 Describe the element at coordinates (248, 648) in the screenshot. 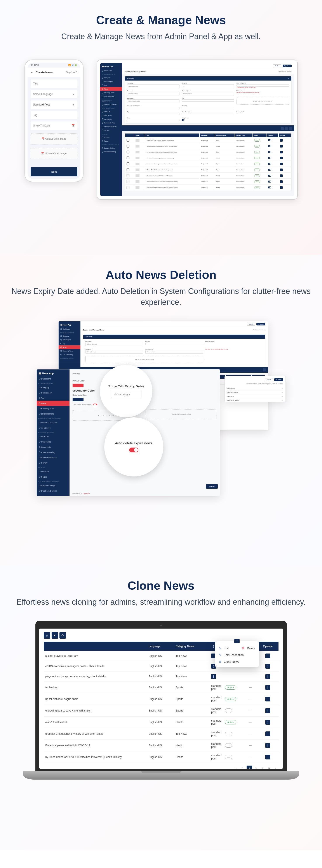

I see `menu-delete: 🗑Delete` at that location.